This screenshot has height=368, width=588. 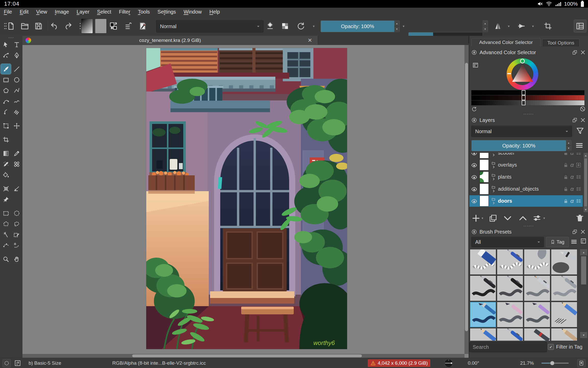 I want to click on brush-tag-dropdown: All, so click(x=508, y=242).